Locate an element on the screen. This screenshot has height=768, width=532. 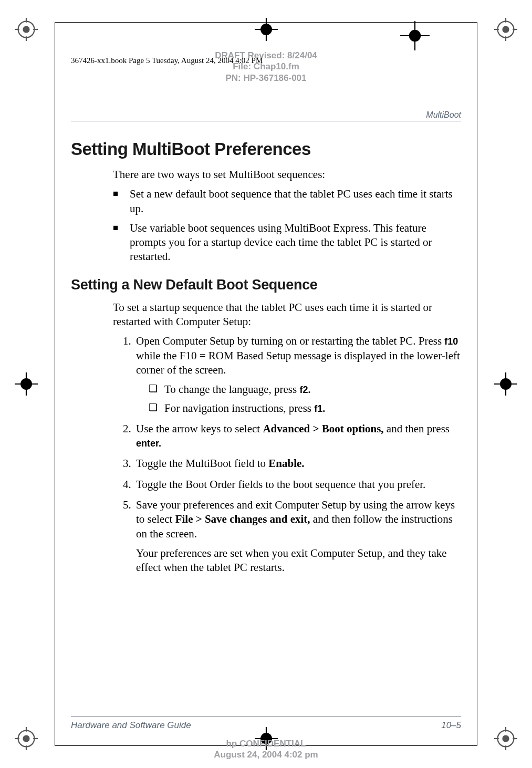
crop-mark-top-right-icon is located at coordinates (506, 29).